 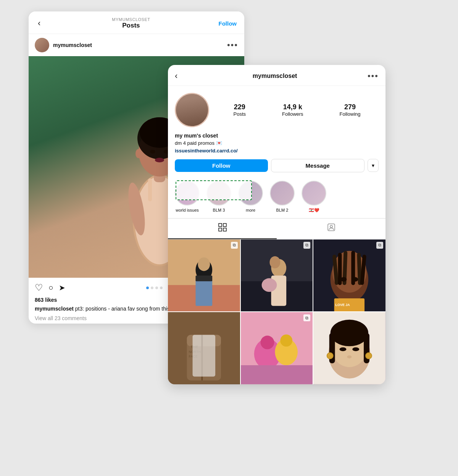 What do you see at coordinates (222, 229) in the screenshot?
I see `tab-grid` at bounding box center [222, 229].